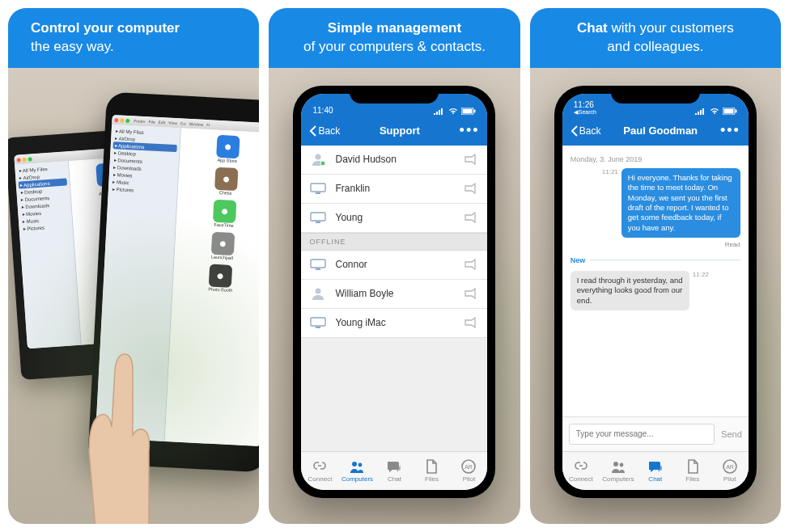 This screenshot has height=532, width=789. I want to click on app-label: FaceTime, so click(224, 225).